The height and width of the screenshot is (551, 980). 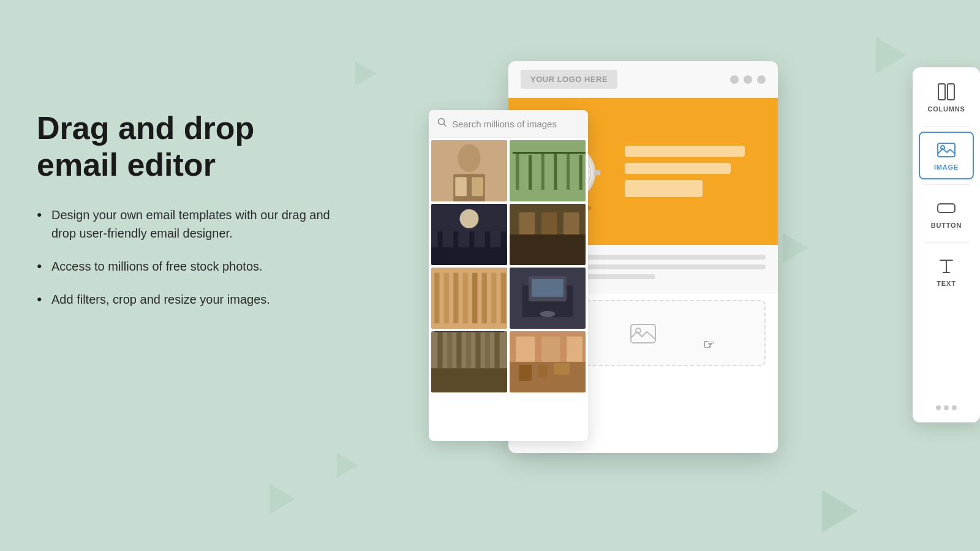 What do you see at coordinates (643, 333) in the screenshot?
I see `drop-zone-image-icon` at bounding box center [643, 333].